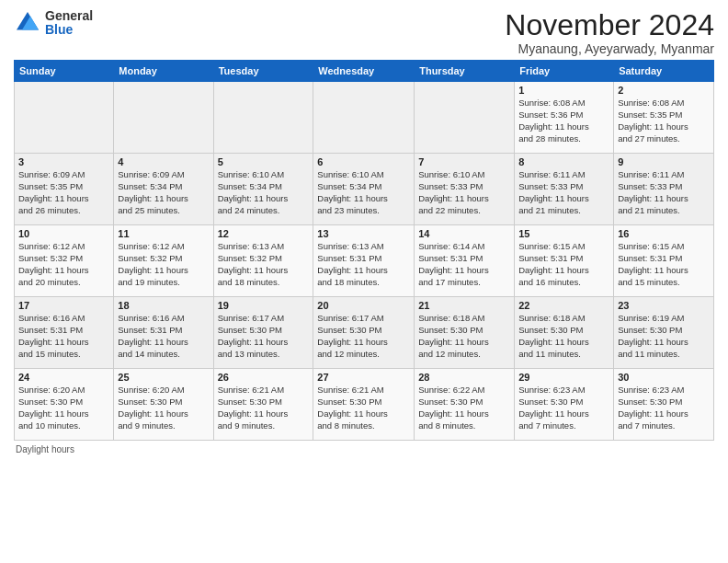 The height and width of the screenshot is (563, 728). Describe the element at coordinates (64, 305) in the screenshot. I see `day-number: 17` at that location.